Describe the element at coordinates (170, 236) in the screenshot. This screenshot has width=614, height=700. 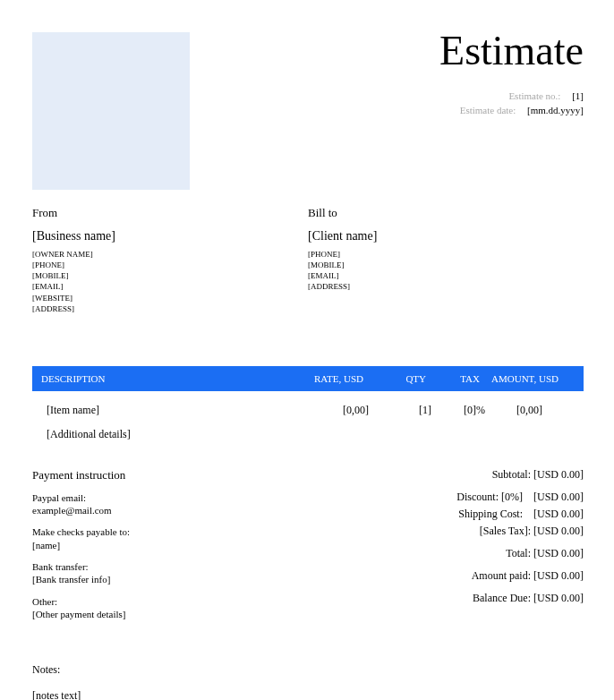
I see `from-business-name: [Business name]` at that location.